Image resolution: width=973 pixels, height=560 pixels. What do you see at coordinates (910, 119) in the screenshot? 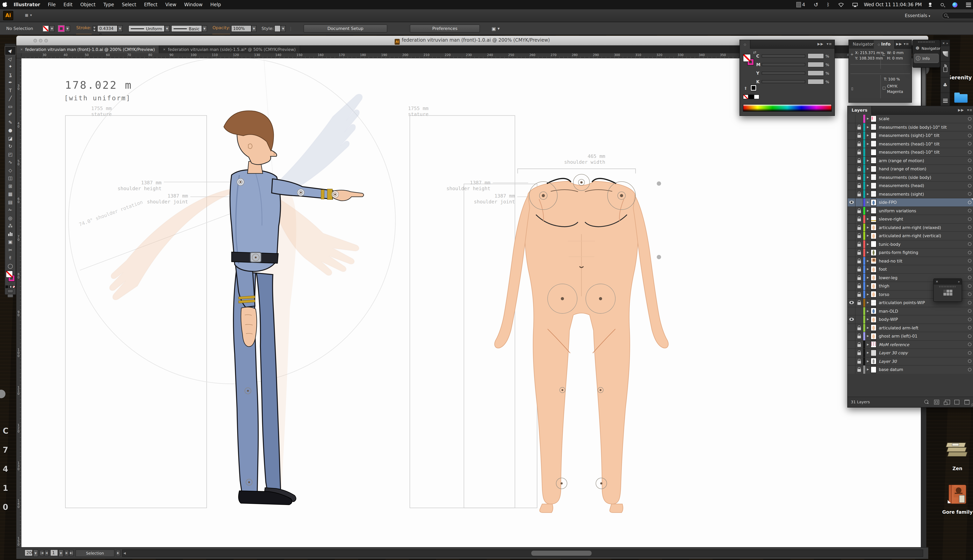
I see `layer-row: ▶scale` at bounding box center [910, 119].